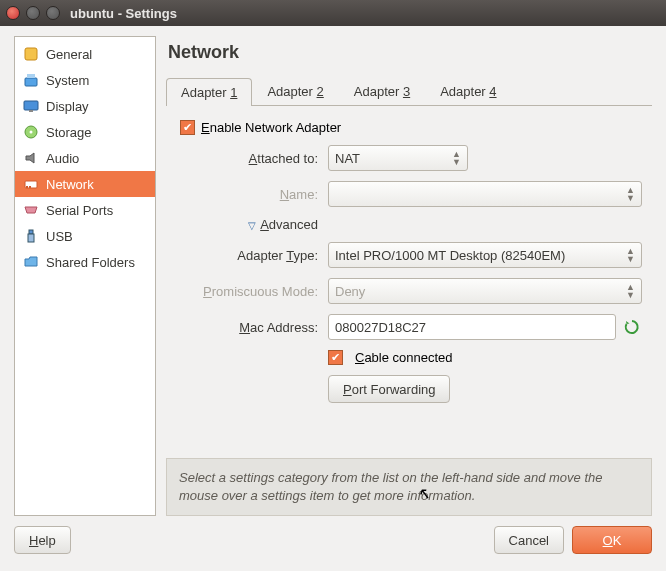  Describe the element at coordinates (68, 80) in the screenshot. I see `sidebar-item-label: System` at that location.